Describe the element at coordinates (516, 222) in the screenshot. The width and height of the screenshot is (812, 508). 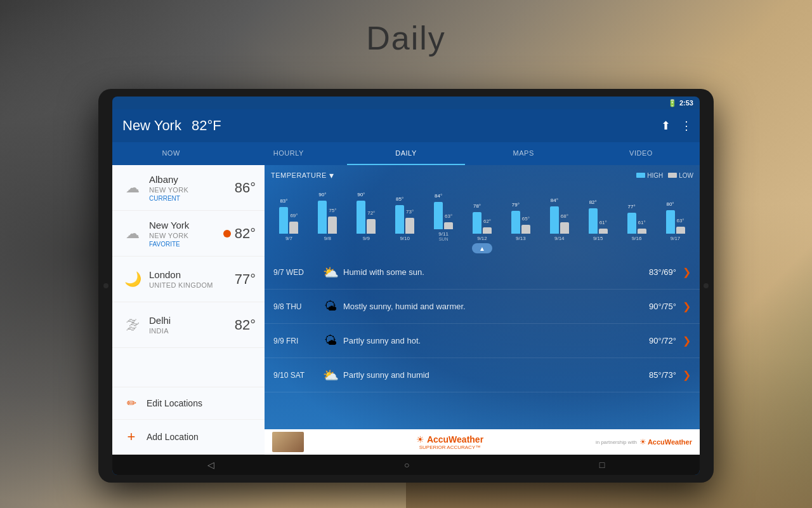
I see `bar-high-9/13: 79°` at that location.